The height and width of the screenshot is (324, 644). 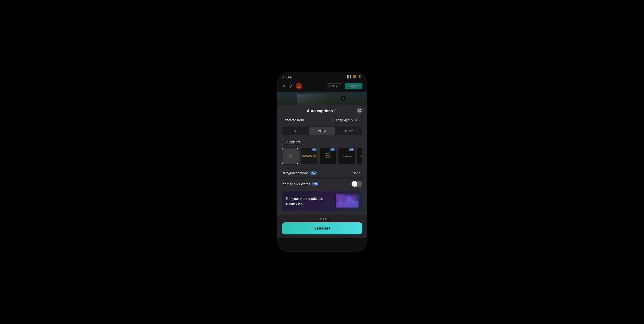 I want to click on modal-body: Generate from Language: Auto › All Video…, so click(x=322, y=166).